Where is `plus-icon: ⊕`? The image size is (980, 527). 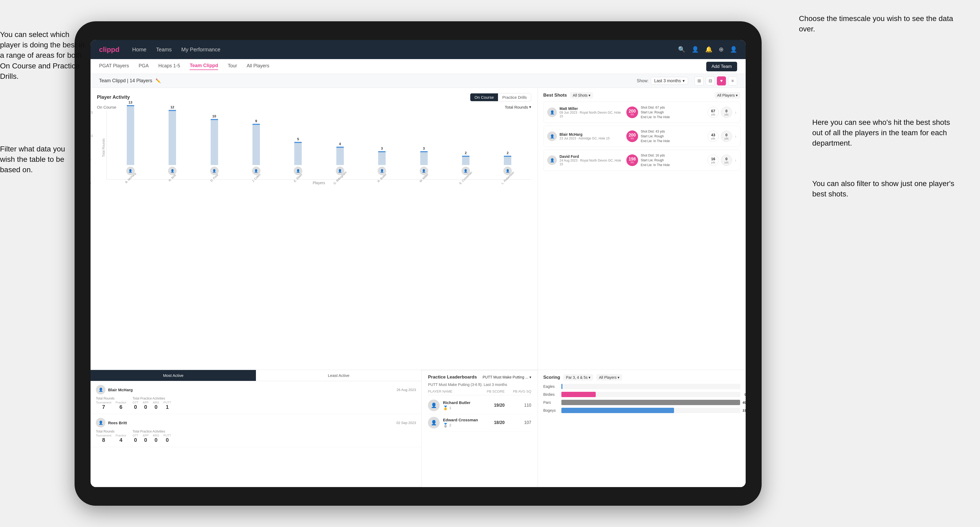 plus-icon: ⊕ is located at coordinates (721, 49).